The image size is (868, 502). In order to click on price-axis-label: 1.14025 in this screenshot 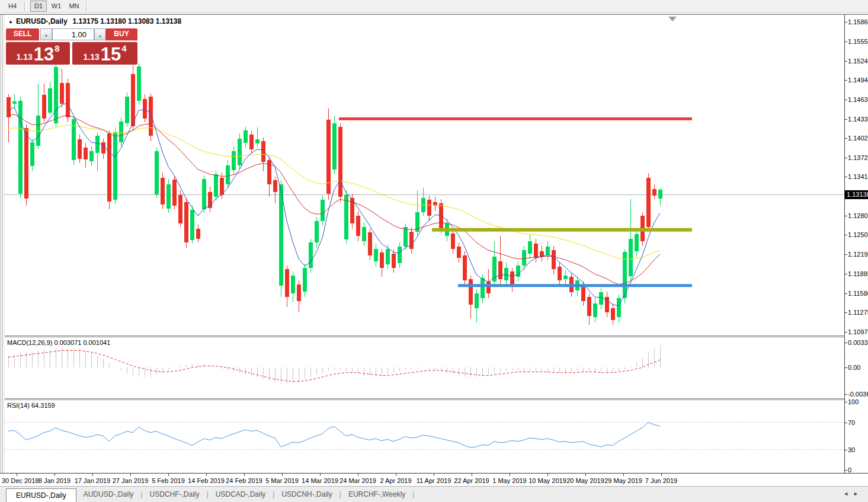, I will do `click(858, 138)`.